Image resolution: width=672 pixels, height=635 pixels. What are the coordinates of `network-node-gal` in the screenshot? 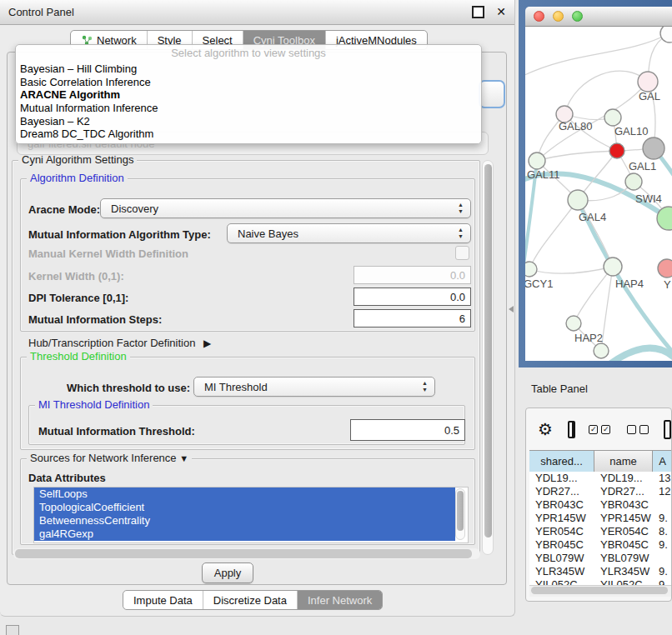 It's located at (648, 82).